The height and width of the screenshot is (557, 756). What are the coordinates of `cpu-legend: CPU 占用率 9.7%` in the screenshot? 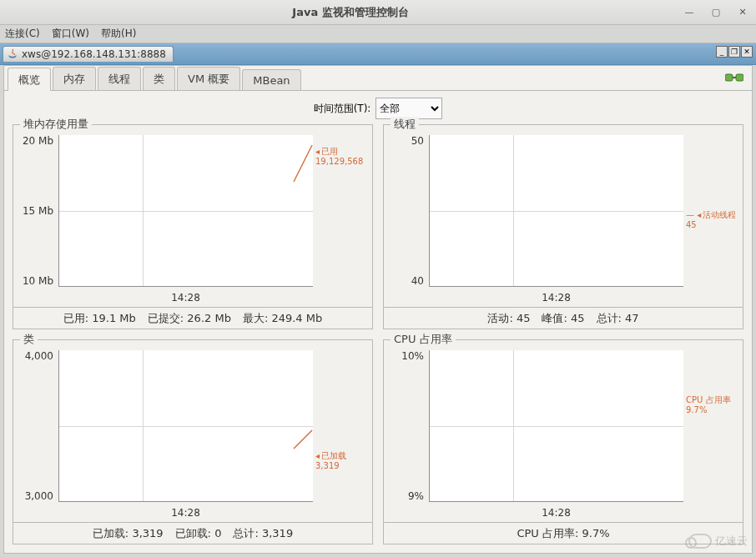 It's located at (712, 405).